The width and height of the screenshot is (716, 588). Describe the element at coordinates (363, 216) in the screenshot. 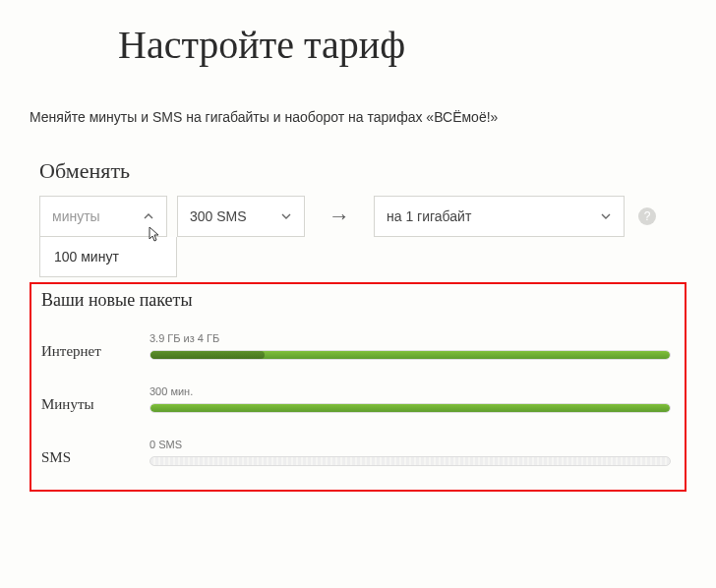

I see `exchange-row: минуты 300 SMS → на 1 гигабайт ? 100 мин…` at that location.